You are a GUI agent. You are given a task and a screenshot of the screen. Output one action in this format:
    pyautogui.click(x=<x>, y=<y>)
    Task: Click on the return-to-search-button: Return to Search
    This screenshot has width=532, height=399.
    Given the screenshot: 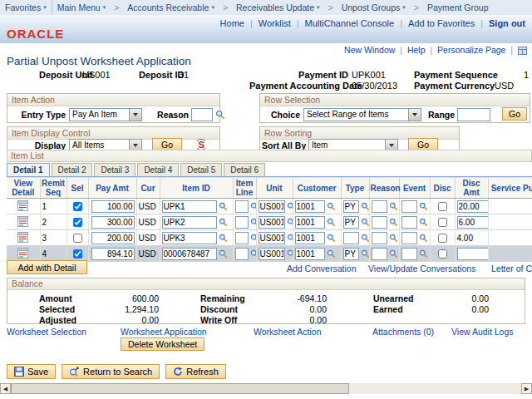 What is the action you would take?
    pyautogui.click(x=111, y=372)
    